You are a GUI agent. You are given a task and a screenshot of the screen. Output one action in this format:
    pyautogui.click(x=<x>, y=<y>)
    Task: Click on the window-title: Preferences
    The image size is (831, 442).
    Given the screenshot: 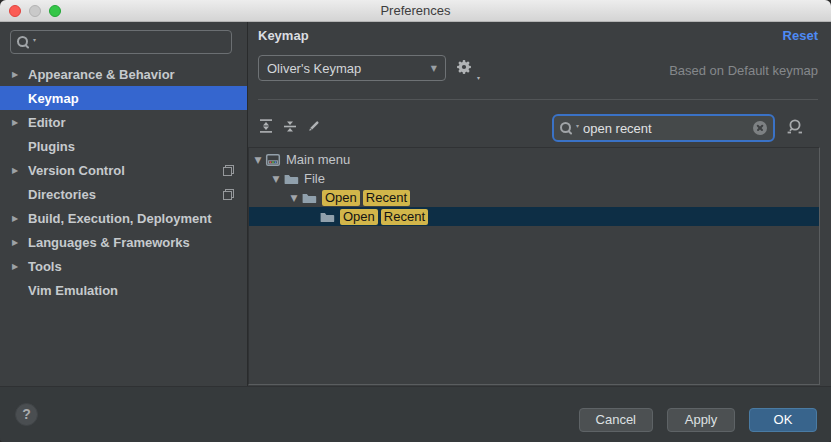 What is the action you would take?
    pyautogui.click(x=416, y=10)
    